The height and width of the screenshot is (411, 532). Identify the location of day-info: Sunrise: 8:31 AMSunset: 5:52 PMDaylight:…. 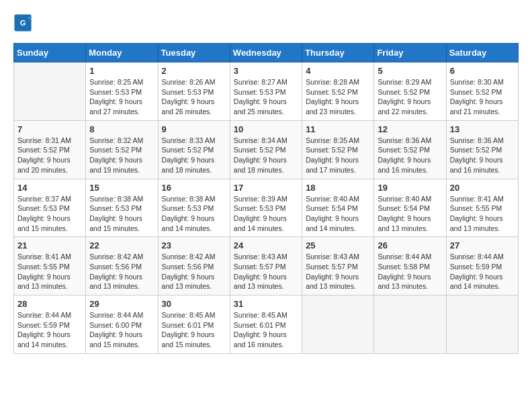
(50, 156).